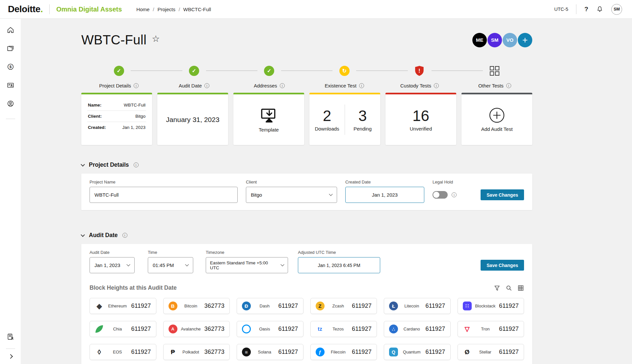 This screenshot has width=632, height=364. What do you see at coordinates (246, 306) in the screenshot?
I see `dash-icon: Ð` at bounding box center [246, 306].